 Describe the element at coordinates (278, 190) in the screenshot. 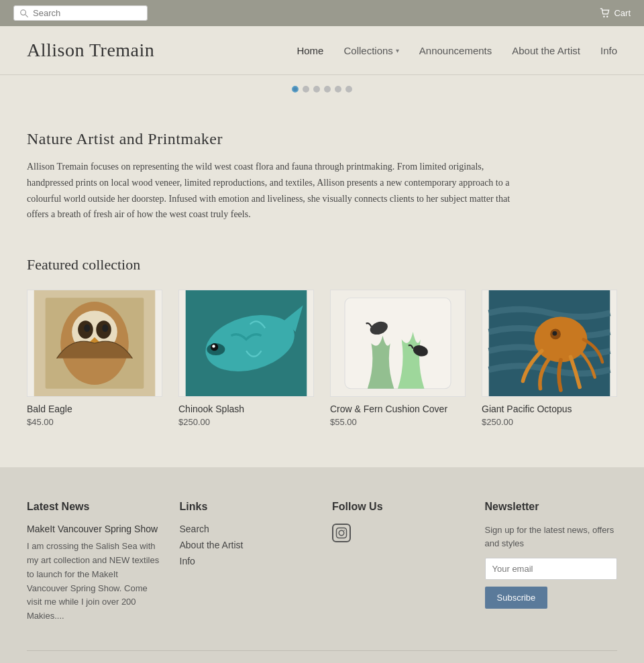

I see `hero-description: Allison Tremain focuses on representing …` at that location.